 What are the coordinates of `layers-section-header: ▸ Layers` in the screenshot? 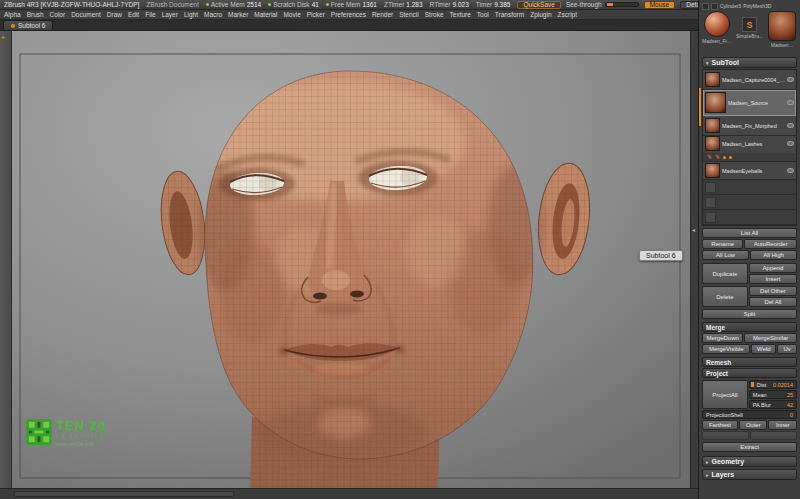 It's located at (750, 474).